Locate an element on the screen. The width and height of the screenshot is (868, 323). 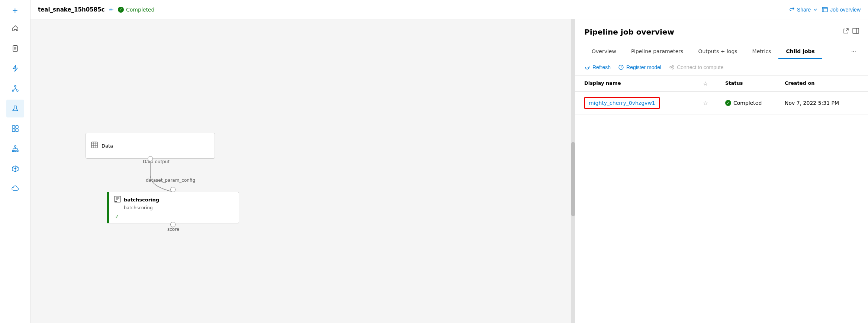
batchscoring-node: batchscoring batchscoring ✓ is located at coordinates (173, 207).